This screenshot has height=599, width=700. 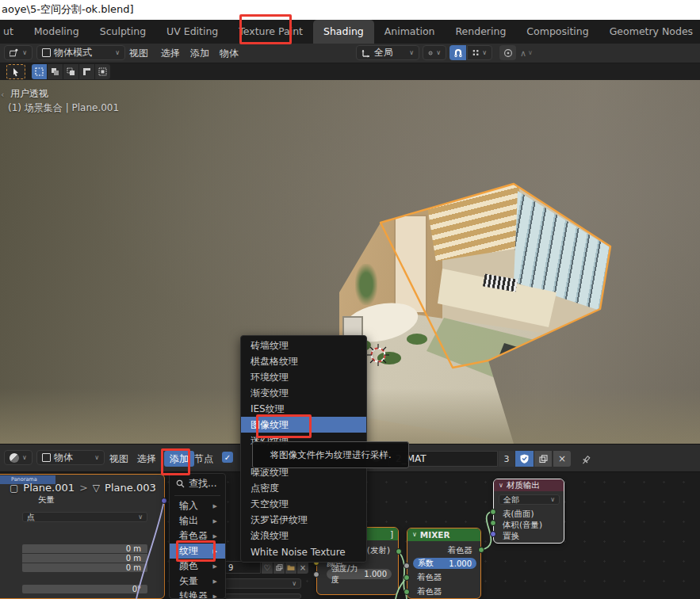 What do you see at coordinates (388, 52) in the screenshot?
I see `transform-orientation-dropdown: 全局 ∨` at bounding box center [388, 52].